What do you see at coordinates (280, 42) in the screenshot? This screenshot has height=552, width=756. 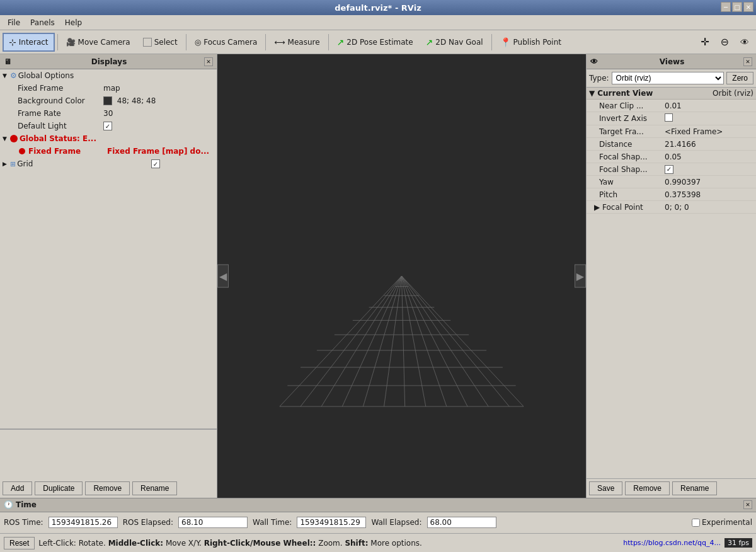 I see `ruler-icon: ⟷` at bounding box center [280, 42].